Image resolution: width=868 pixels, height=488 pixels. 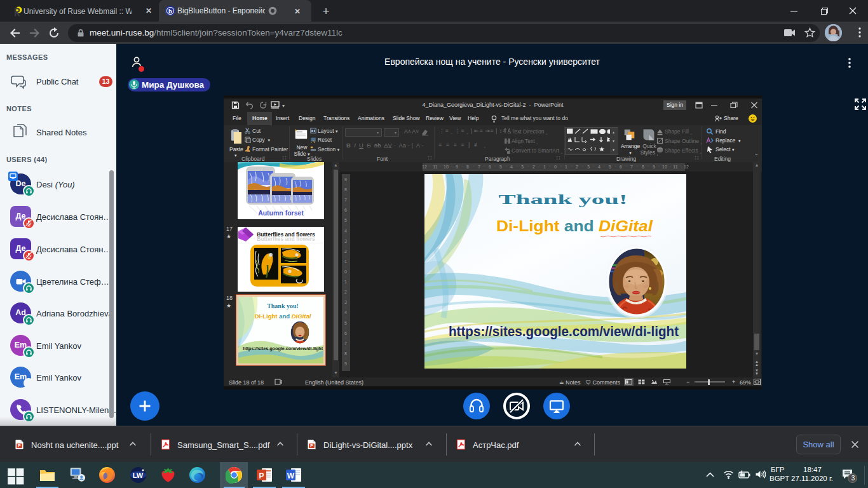 What do you see at coordinates (139, 475) in the screenshot?
I see `svg-text: LW` at bounding box center [139, 475].